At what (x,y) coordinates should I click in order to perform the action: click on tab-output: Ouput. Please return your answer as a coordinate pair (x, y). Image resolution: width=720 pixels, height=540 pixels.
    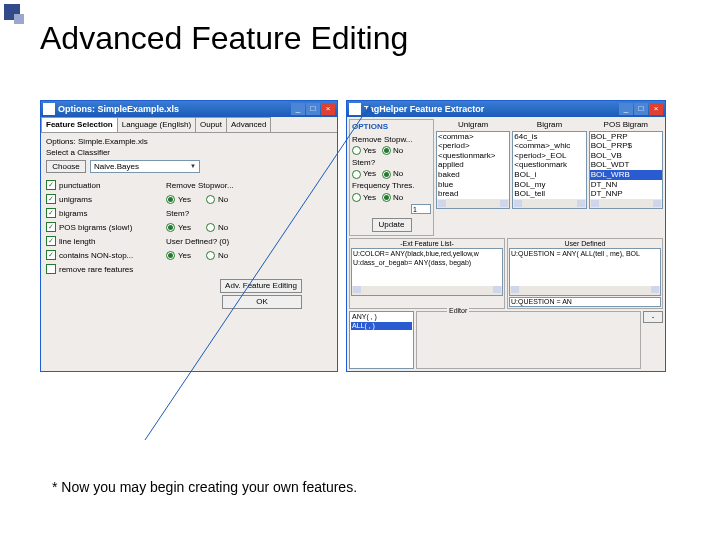
    Looking at the image, I should click on (211, 124).